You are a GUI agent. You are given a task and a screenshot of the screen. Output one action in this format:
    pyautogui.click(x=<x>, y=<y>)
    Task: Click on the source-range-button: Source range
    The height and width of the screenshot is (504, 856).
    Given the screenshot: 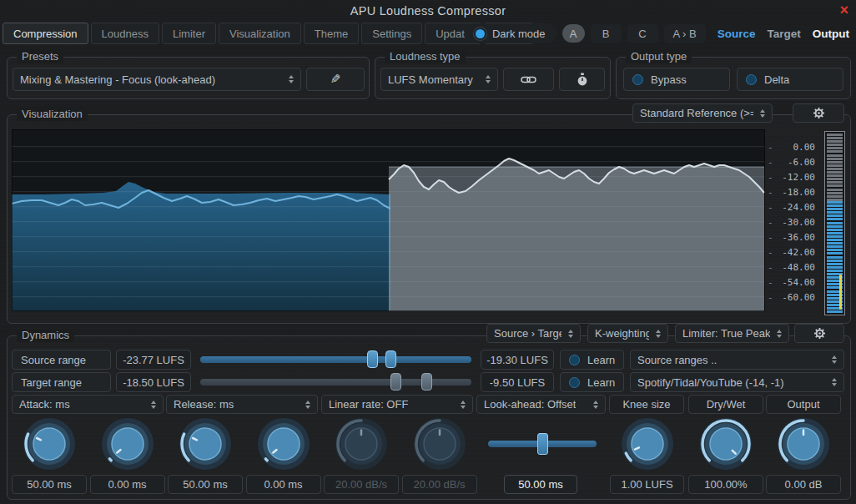 What is the action you would take?
    pyautogui.click(x=62, y=360)
    